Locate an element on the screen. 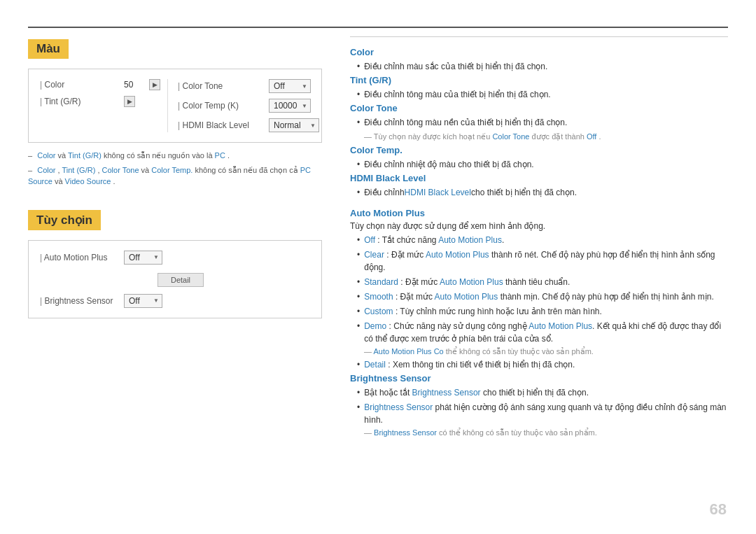 The height and width of the screenshot is (534, 756). detail-btn-row: Detail is located at coordinates (175, 280).